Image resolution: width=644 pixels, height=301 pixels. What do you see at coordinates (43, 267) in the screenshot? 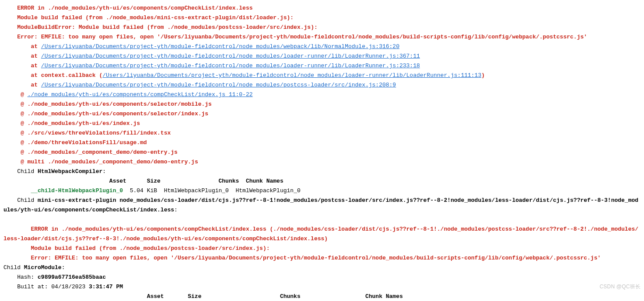
I see `child-name: MicroModule` at bounding box center [43, 267].